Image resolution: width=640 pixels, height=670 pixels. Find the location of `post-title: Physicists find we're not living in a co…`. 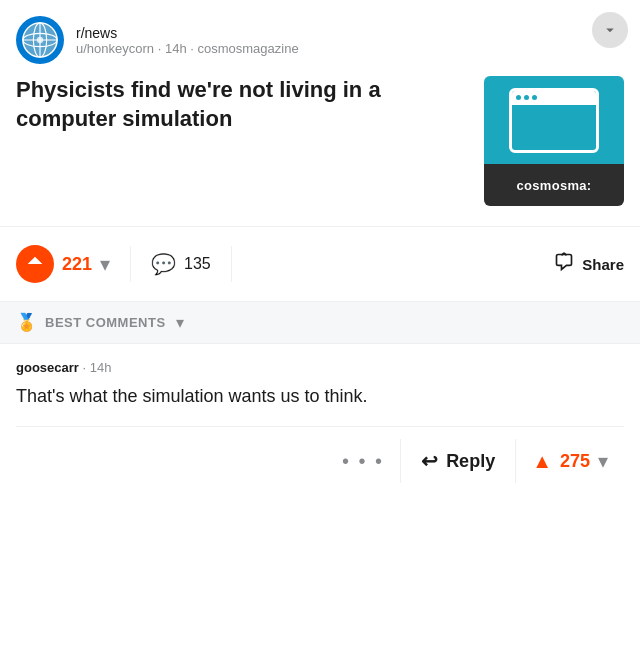

post-title: Physicists find we're not living in a co… is located at coordinates (244, 104).